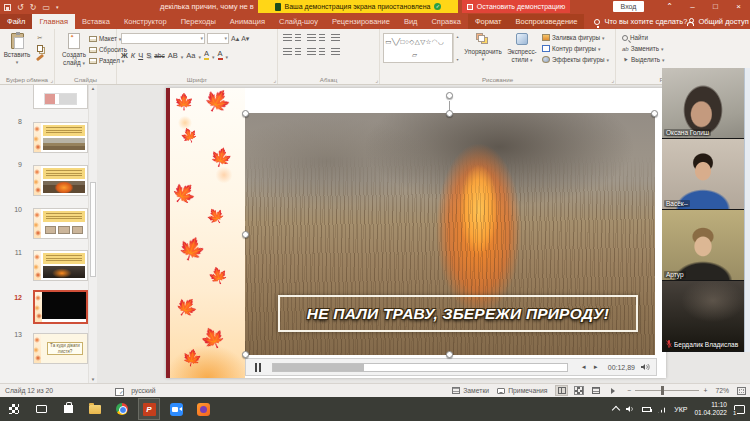 This screenshot has width=750, height=421. What do you see at coordinates (441, 42) in the screenshot?
I see `shape-glyph-icon: ◡` at bounding box center [441, 42].